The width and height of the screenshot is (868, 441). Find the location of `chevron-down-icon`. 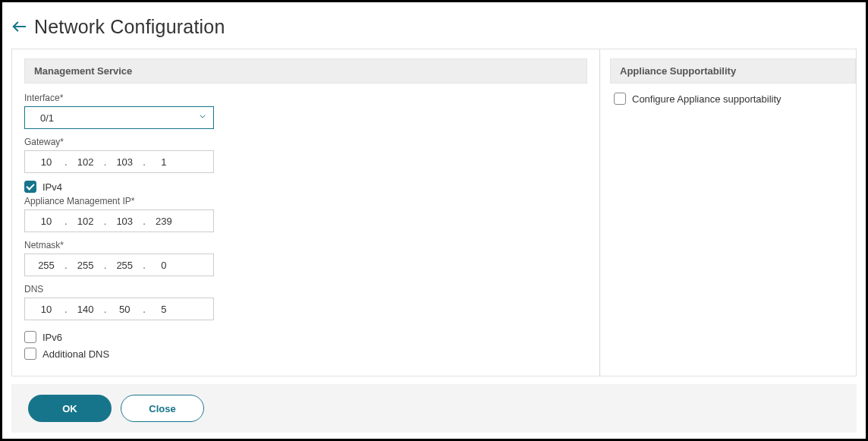

chevron-down-icon is located at coordinates (203, 118).